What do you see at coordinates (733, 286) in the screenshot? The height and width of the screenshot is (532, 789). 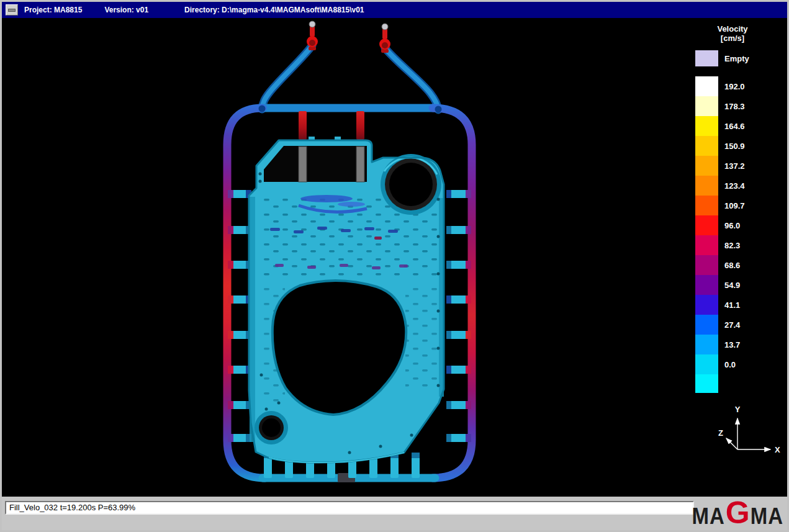 I see `legend-value: 54.9` at bounding box center [733, 286].